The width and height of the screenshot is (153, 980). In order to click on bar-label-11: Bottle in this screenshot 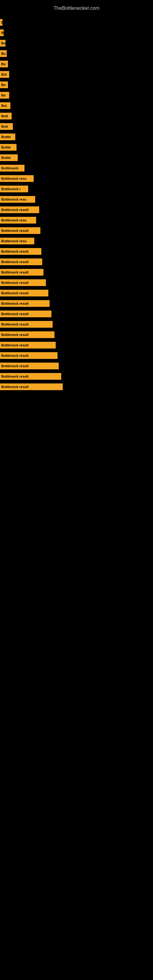, I will do `click(6, 137)`.